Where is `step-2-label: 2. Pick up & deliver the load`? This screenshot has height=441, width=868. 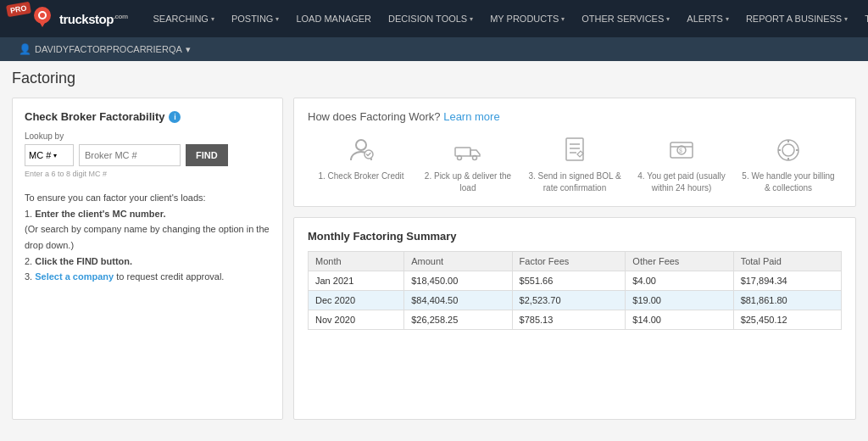
step-2-label: 2. Pick up & deliver the load is located at coordinates (468, 182).